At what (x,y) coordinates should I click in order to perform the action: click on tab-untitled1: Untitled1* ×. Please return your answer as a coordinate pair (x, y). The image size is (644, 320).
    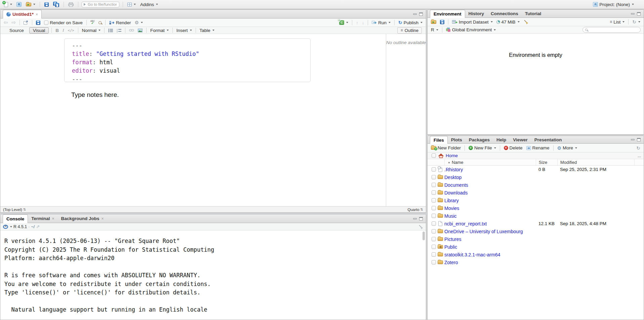
    Looking at the image, I should click on (22, 14).